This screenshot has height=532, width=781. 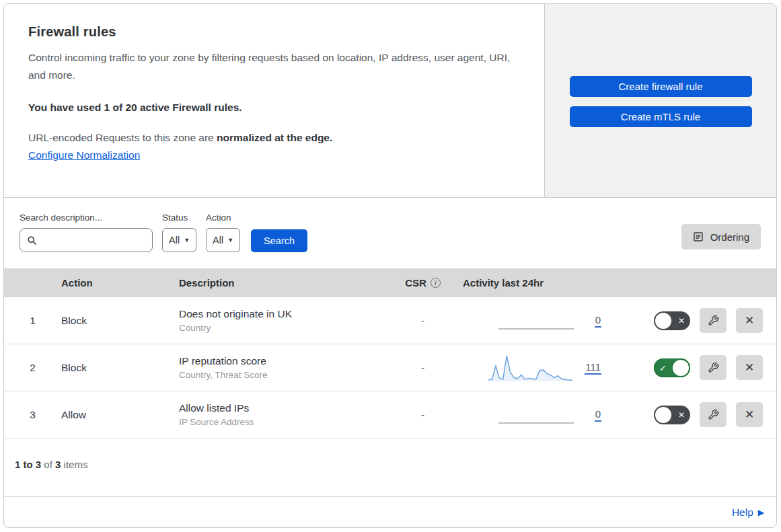 What do you see at coordinates (390, 461) in the screenshot?
I see `pagination-status: 1 to 3 of 3 items` at bounding box center [390, 461].